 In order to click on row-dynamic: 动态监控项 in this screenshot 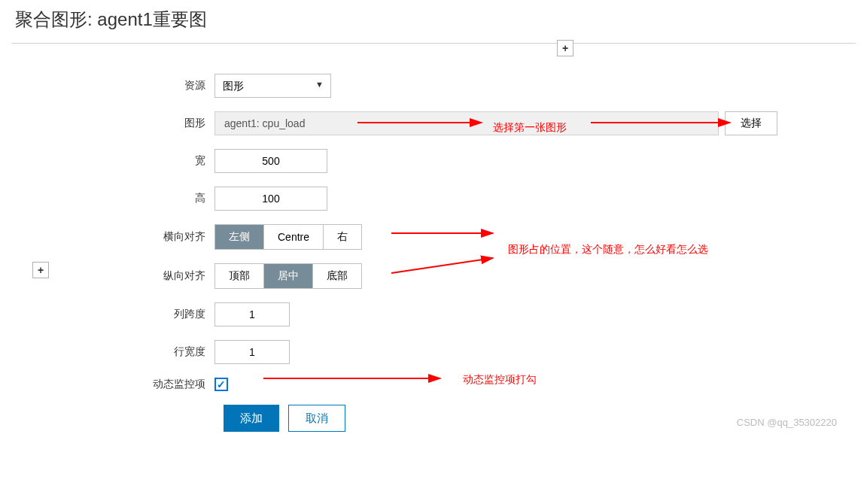, I will do `click(445, 384)`.